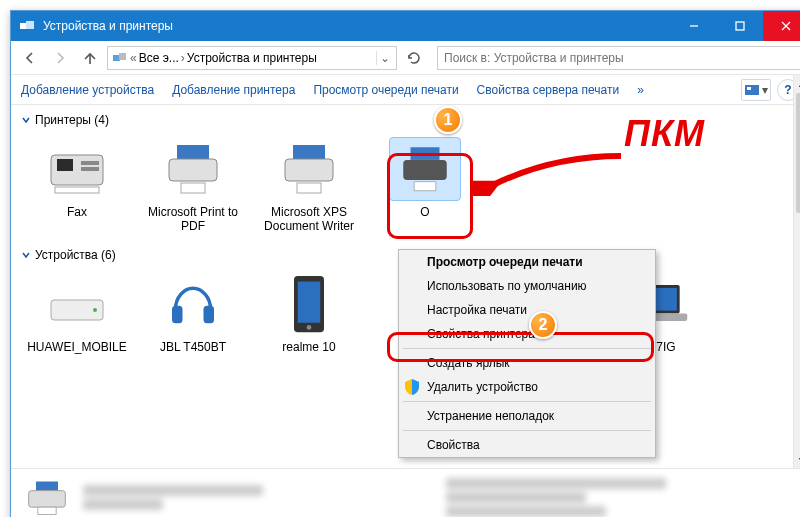 Image resolution: width=800 pixels, height=517 pixels. What do you see at coordinates (527, 262) in the screenshot?
I see `menu-view-queue: Просмотр очереди печати` at bounding box center [527, 262].